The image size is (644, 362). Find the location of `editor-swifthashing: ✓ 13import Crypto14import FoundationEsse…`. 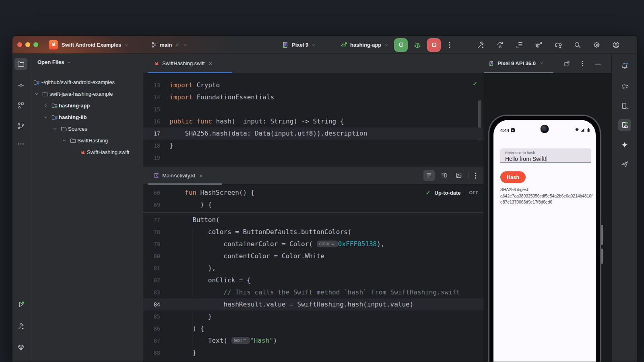

editor-swifthashing: ✓ 13import Crypto14import FoundationEsse… is located at coordinates (313, 120).